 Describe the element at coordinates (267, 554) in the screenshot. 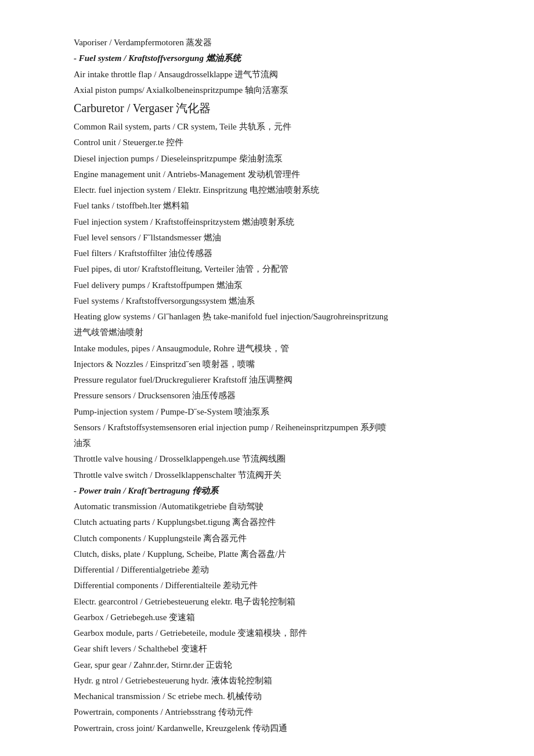

I see `list-item: Clutch, disks, plate / Kupplung, Scheibe…` at that location.